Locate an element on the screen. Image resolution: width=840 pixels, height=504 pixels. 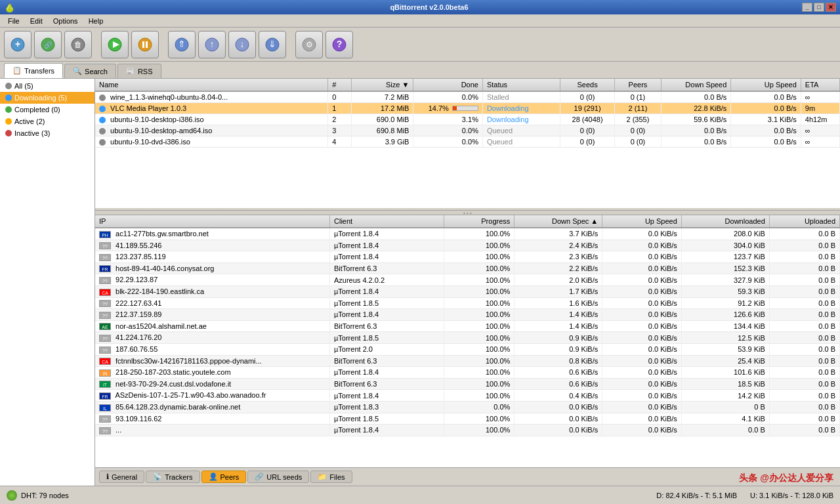
add-link-button: 🔗 is located at coordinates (48, 45).